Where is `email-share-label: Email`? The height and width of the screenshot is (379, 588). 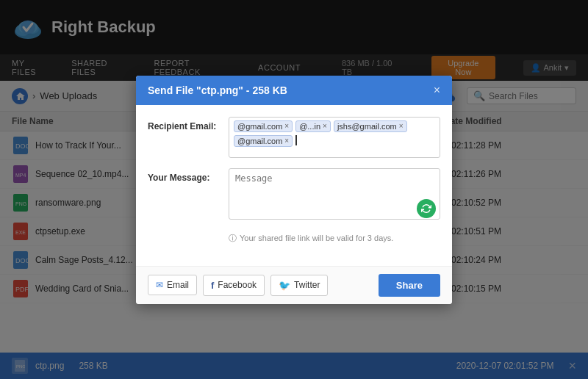 email-share-label: Email is located at coordinates (178, 285).